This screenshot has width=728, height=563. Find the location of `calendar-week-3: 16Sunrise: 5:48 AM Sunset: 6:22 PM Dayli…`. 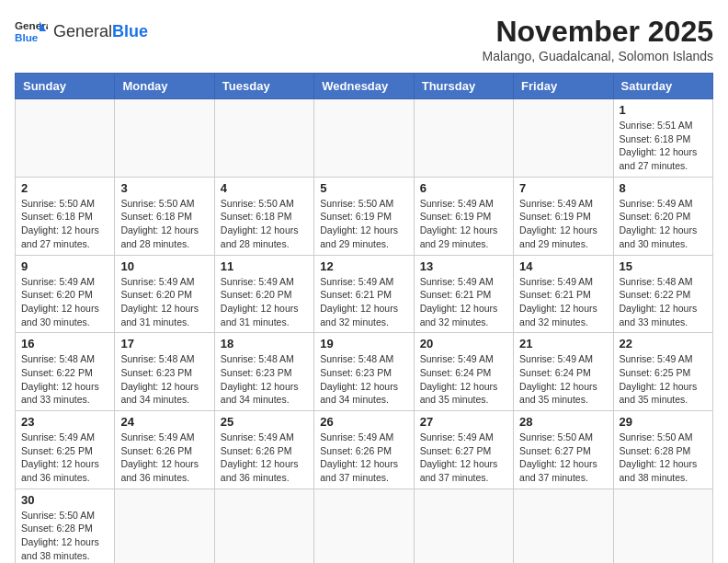

calendar-week-3: 16Sunrise: 5:48 AM Sunset: 6:22 PM Dayli… is located at coordinates (364, 372).